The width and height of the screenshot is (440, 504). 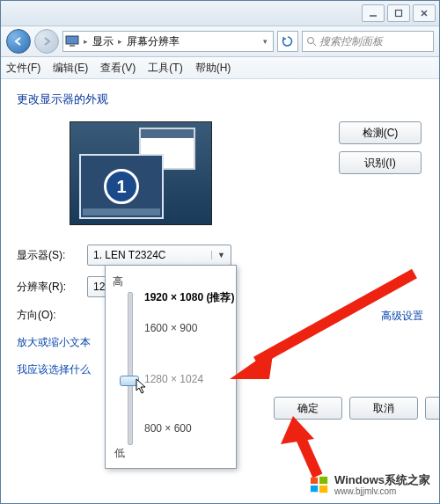 I want to click on cursor-icon, so click(x=143, y=388).